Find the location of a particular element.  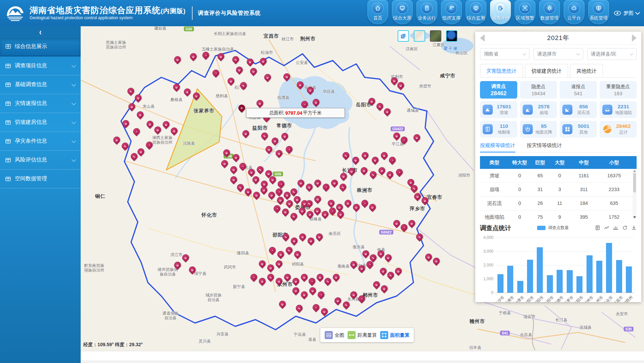

nav-item-指挥支撑: 指挥支撑 is located at coordinates (451, 12).